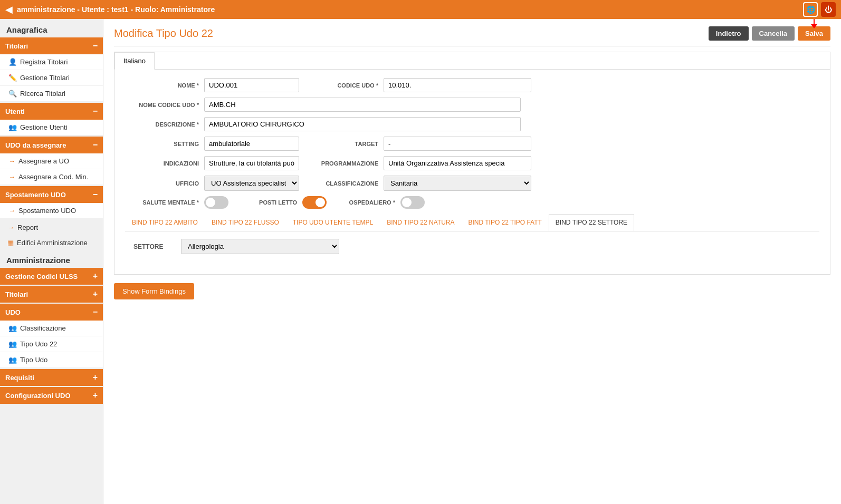 The height and width of the screenshot is (504, 841). What do you see at coordinates (472, 183) in the screenshot?
I see `form-row-ufficio-classificazione: UFFICIO UO Assistenza specialistica, lis…` at bounding box center [472, 183].